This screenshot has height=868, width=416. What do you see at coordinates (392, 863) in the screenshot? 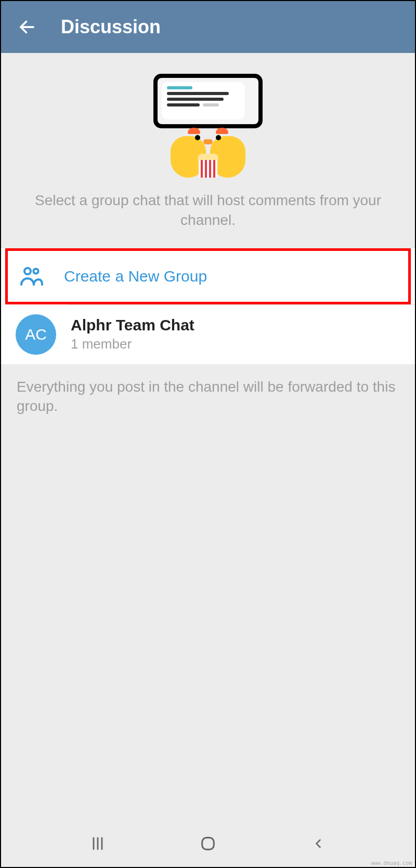
I see `watermark: www.deuaq.com` at bounding box center [392, 863].